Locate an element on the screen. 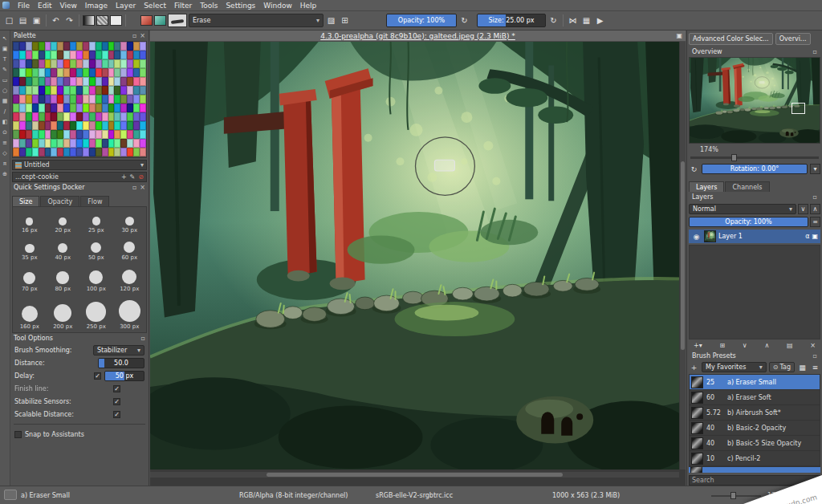 The height and width of the screenshot is (504, 822). brush-preset-row: 40 b) Basic-2 Opacity is located at coordinates (755, 429).